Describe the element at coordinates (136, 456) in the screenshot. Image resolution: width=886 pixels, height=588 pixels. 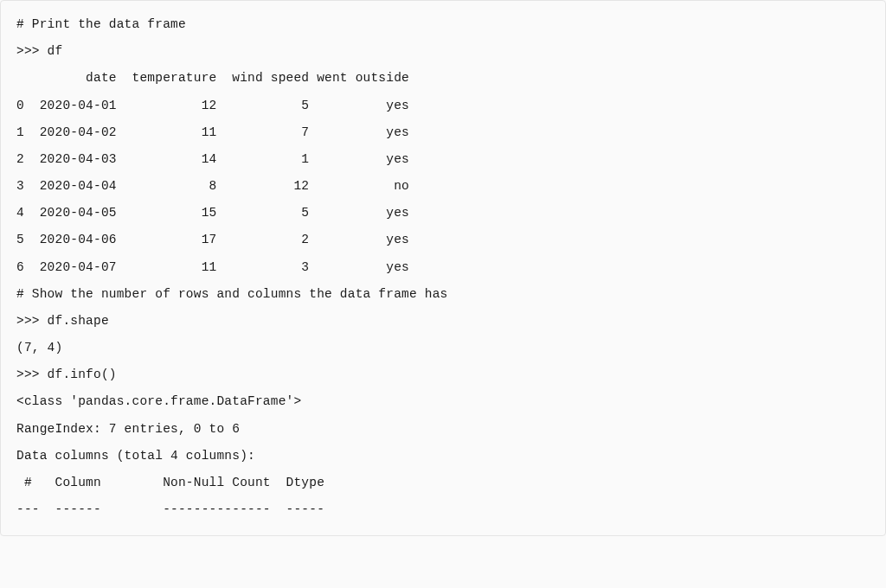
I see `code-line: Data columns (total 4 columns):` at that location.